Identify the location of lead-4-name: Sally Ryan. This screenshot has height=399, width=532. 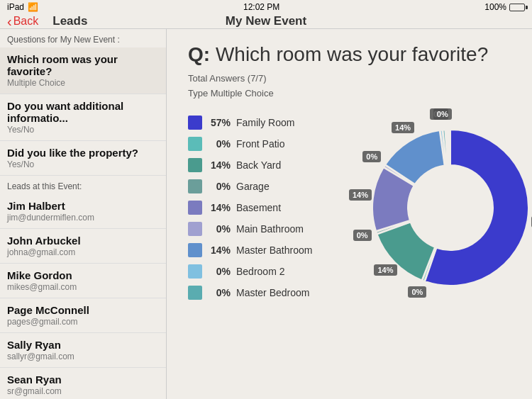
(83, 344).